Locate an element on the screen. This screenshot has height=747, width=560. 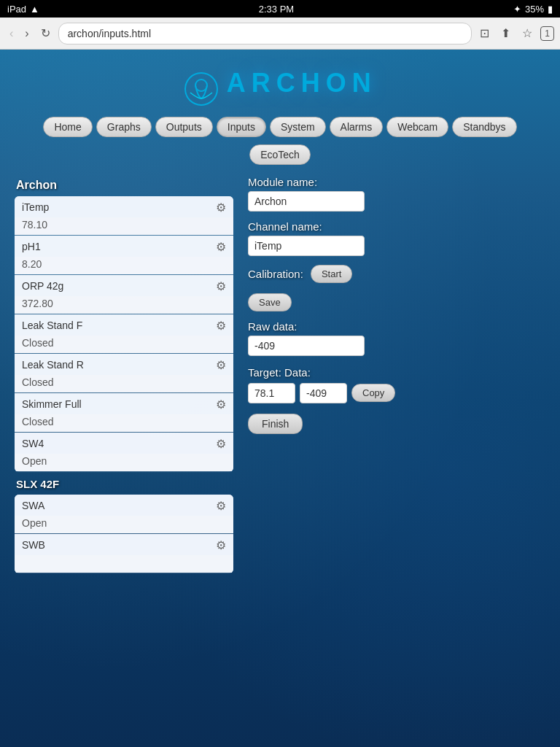
tab-count: 1 is located at coordinates (547, 34).